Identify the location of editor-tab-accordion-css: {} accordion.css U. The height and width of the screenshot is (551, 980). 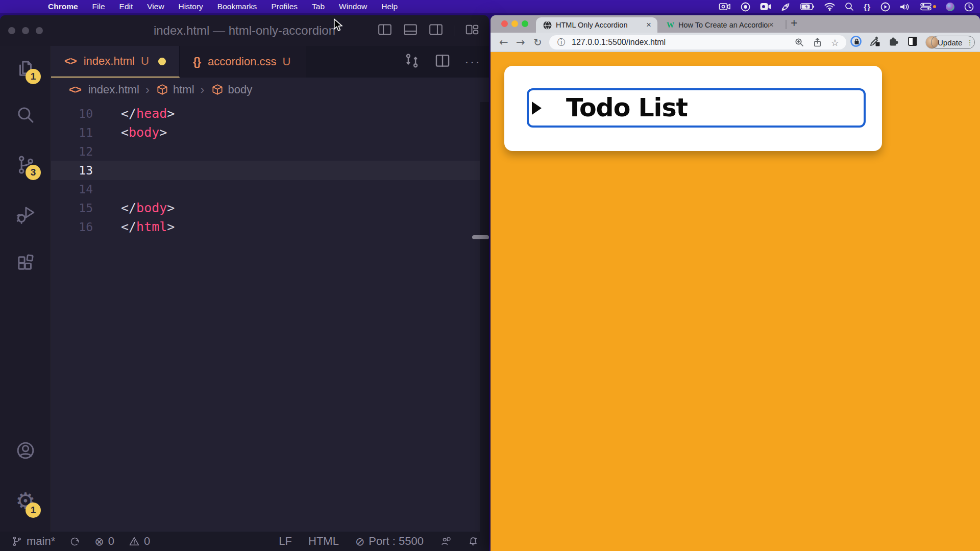
(243, 62).